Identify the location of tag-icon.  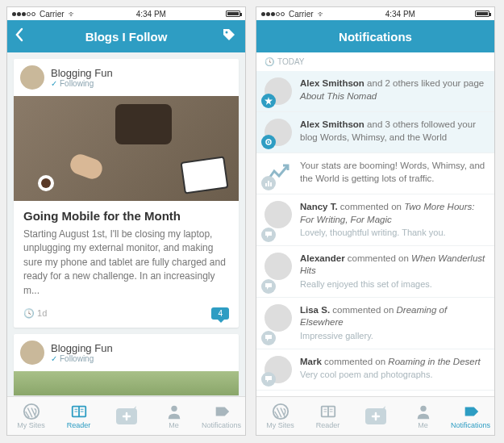
(229, 36).